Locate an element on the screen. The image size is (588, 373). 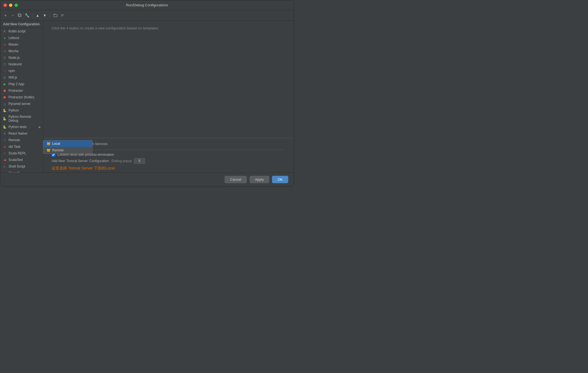
main-content: Click the + button to create a new confi… is located at coordinates (169, 79).